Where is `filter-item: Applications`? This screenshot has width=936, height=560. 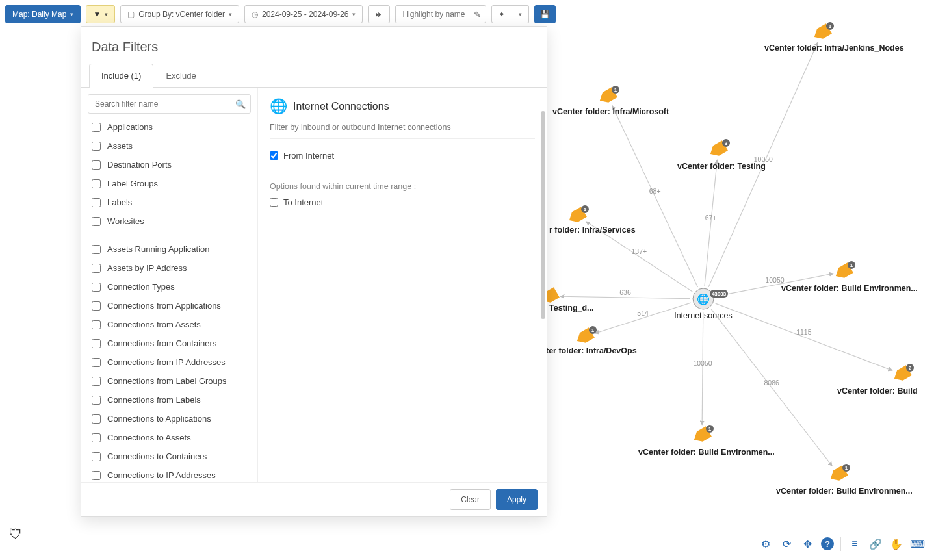
filter-item: Applications is located at coordinates (169, 127).